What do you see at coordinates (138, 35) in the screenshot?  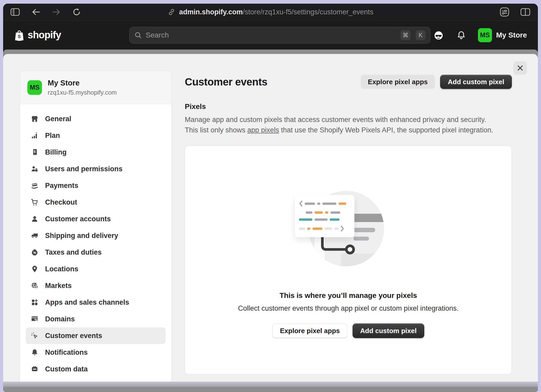 I see `search-icon` at bounding box center [138, 35].